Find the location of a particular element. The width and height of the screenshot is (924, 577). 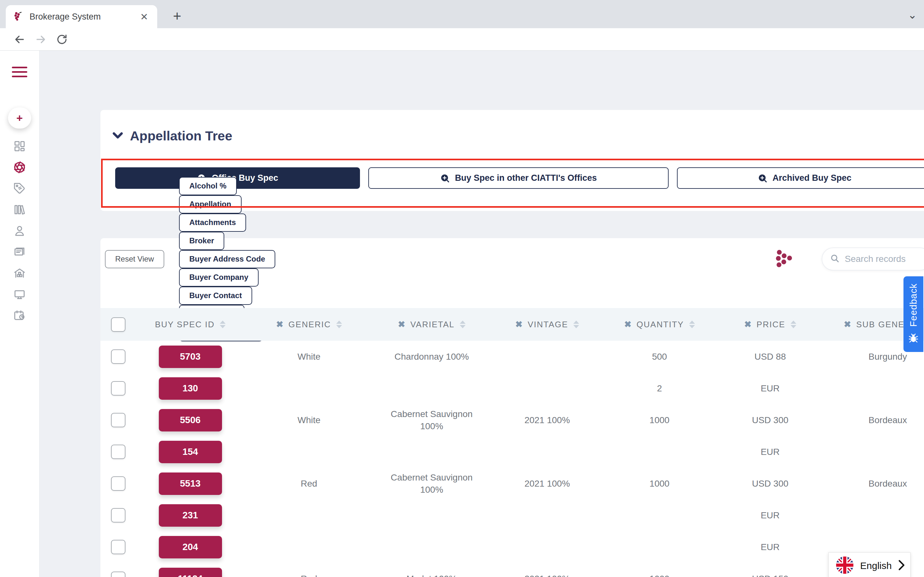

column-label: GENERIC is located at coordinates (309, 324).